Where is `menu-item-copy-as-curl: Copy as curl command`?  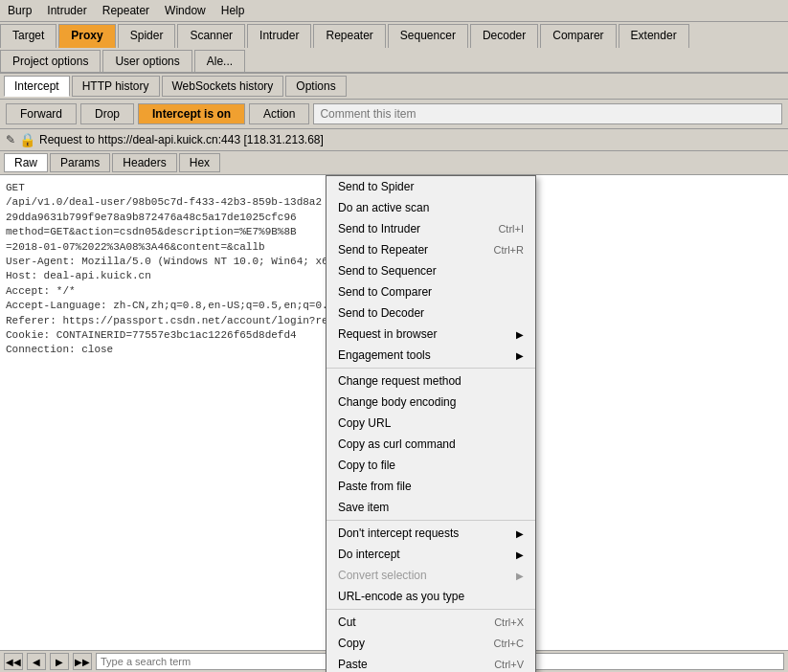 menu-item-copy-as-curl: Copy as curl command is located at coordinates (431, 444).